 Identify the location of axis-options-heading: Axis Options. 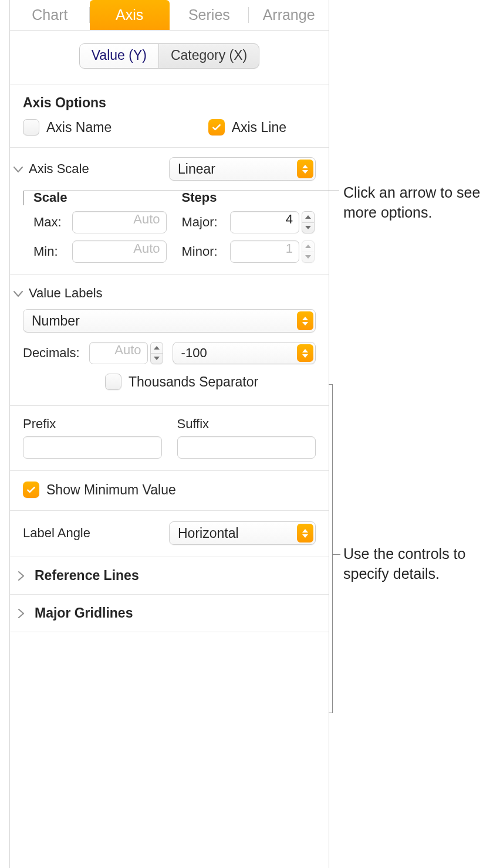
(169, 103).